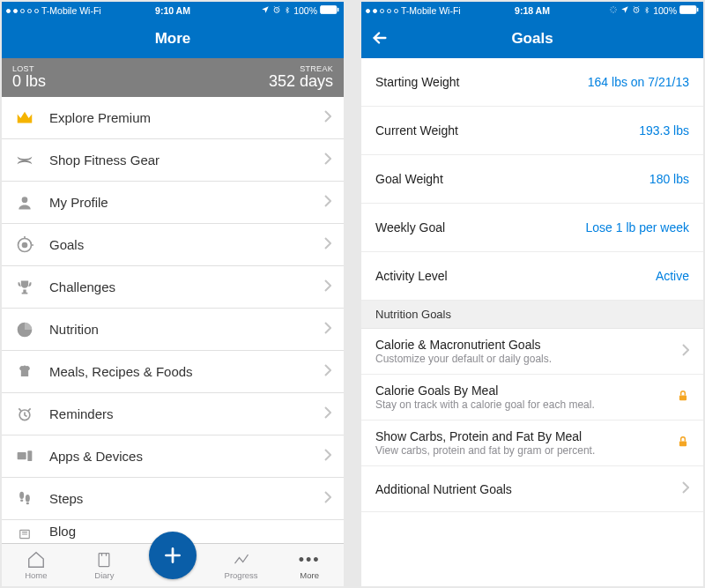  I want to click on lost-value: 0 lbs, so click(29, 82).